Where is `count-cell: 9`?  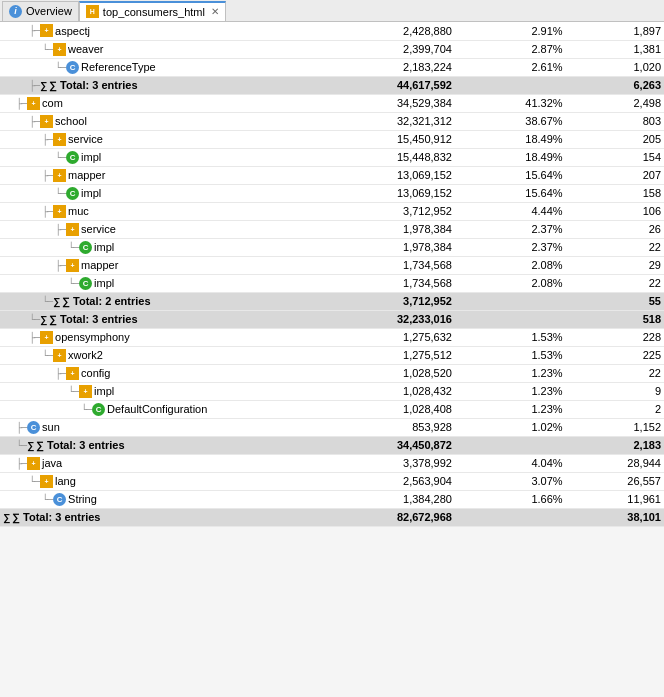
count-cell: 9 is located at coordinates (615, 391).